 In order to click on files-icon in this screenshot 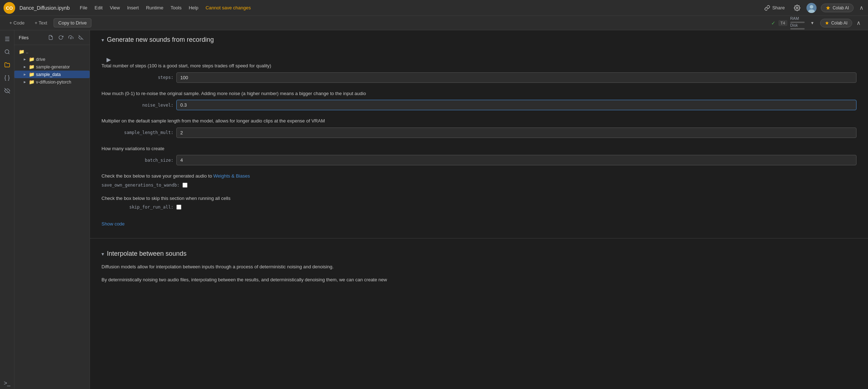, I will do `click(7, 65)`.